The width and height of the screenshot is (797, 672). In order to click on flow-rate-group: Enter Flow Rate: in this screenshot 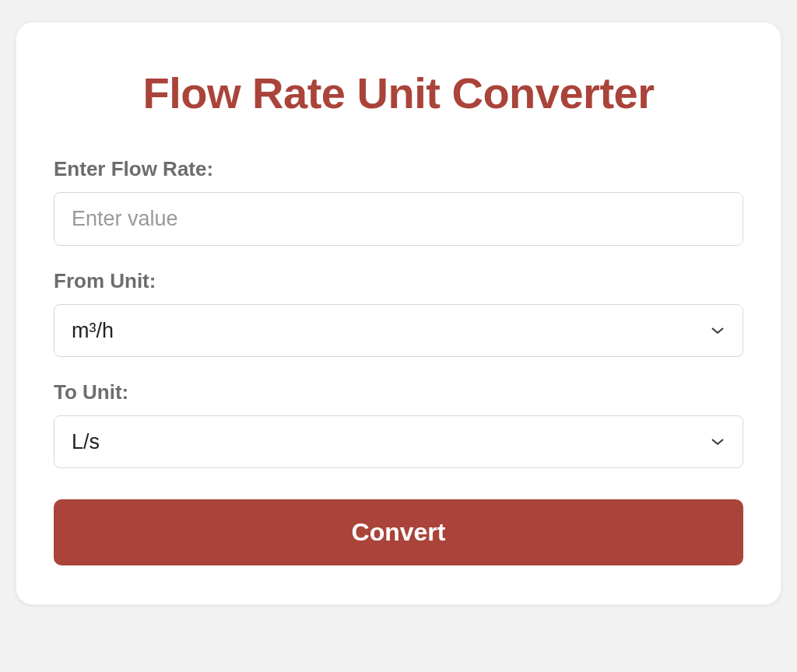, I will do `click(398, 201)`.